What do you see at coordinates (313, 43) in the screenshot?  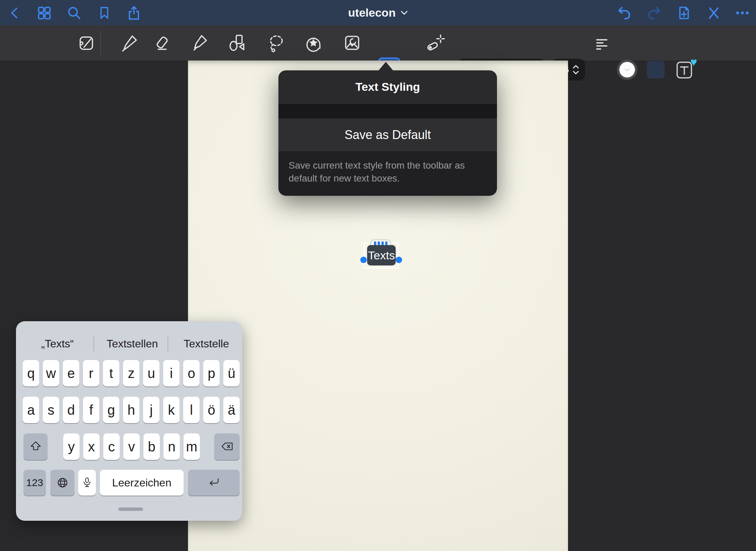 I see `elements-icon` at bounding box center [313, 43].